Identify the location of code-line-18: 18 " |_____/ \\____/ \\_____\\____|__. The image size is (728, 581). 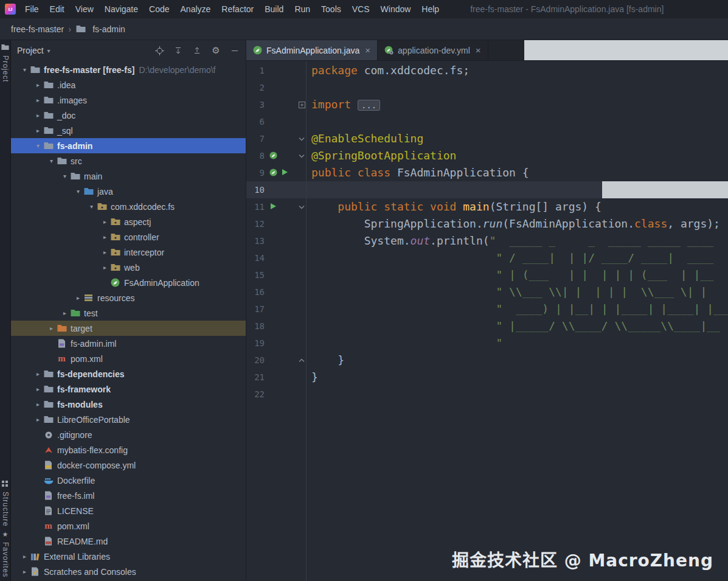
(487, 326).